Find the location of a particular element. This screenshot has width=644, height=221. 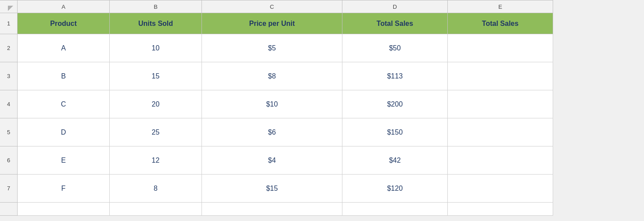

col-header-a: A is located at coordinates (64, 7).